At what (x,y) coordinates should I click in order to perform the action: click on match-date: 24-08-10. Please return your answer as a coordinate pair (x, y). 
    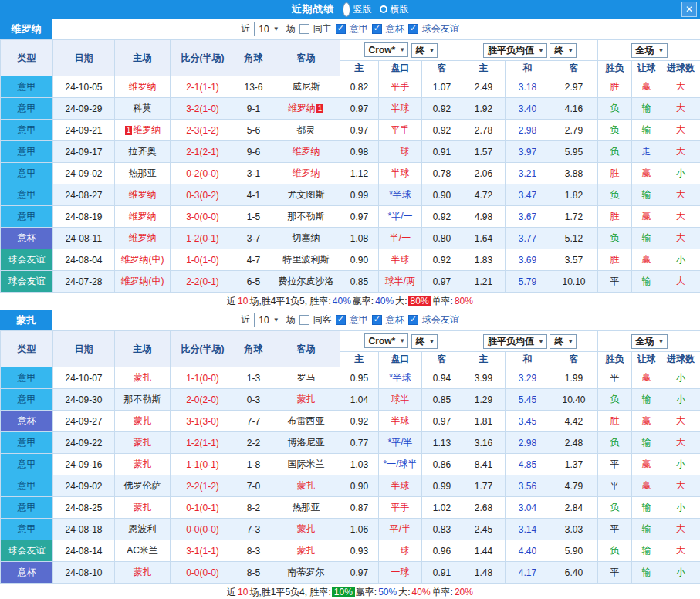
    Looking at the image, I should click on (84, 573).